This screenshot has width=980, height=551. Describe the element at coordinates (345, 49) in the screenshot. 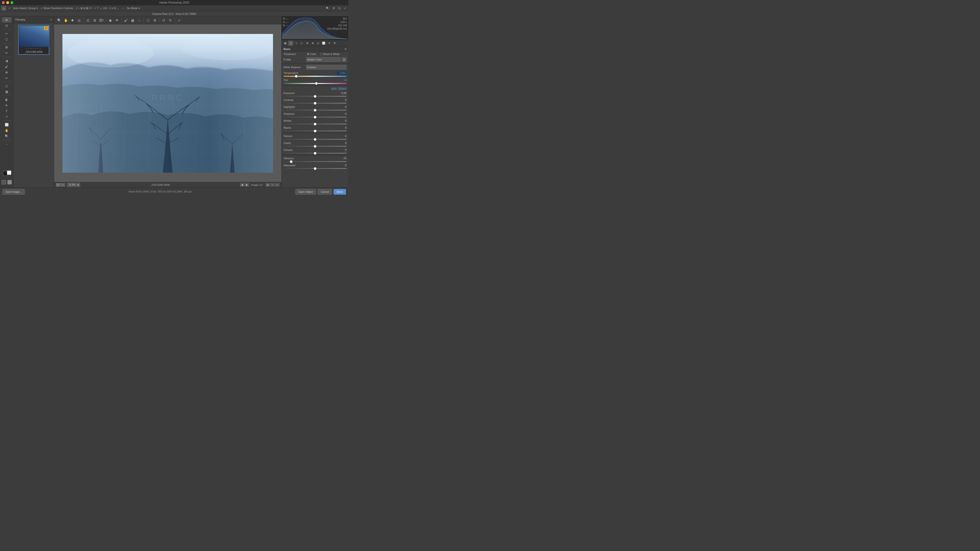

I see `basic-menu: ≡` at that location.